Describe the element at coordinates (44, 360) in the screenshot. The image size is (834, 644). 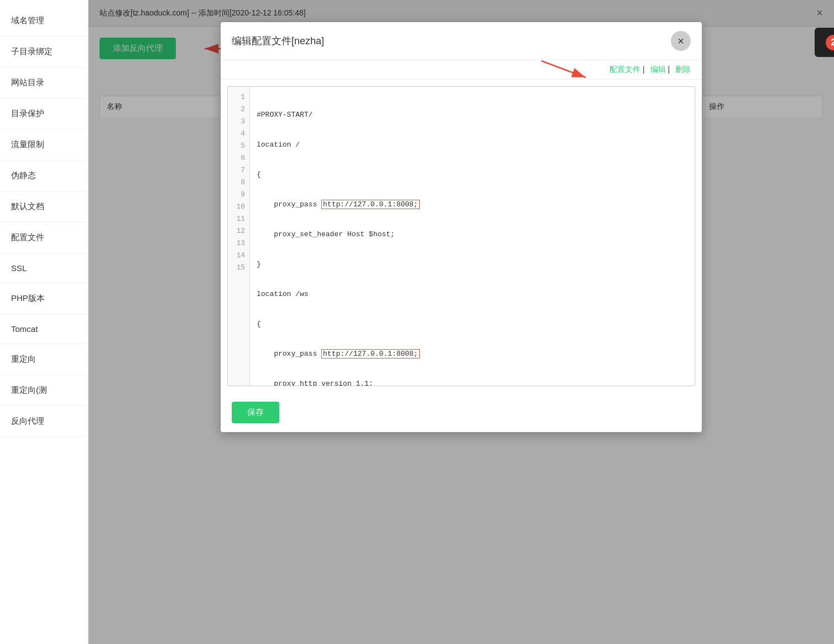
I see `sidebar-item-redirect: 重定向` at that location.